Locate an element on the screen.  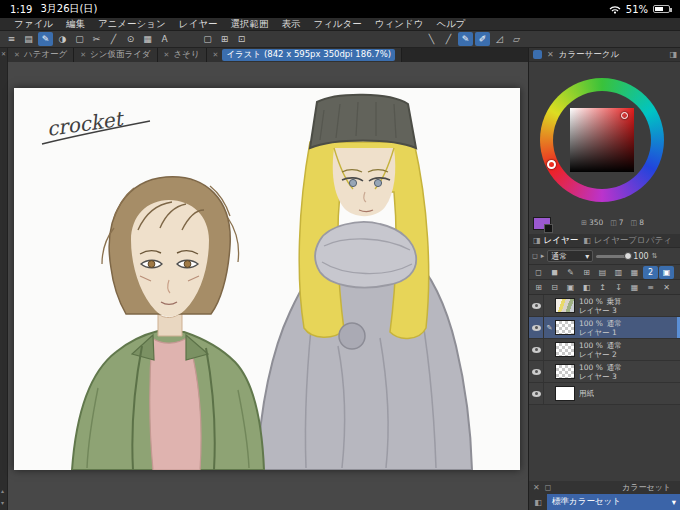
merge-icon: ◧ is located at coordinates (586, 288).